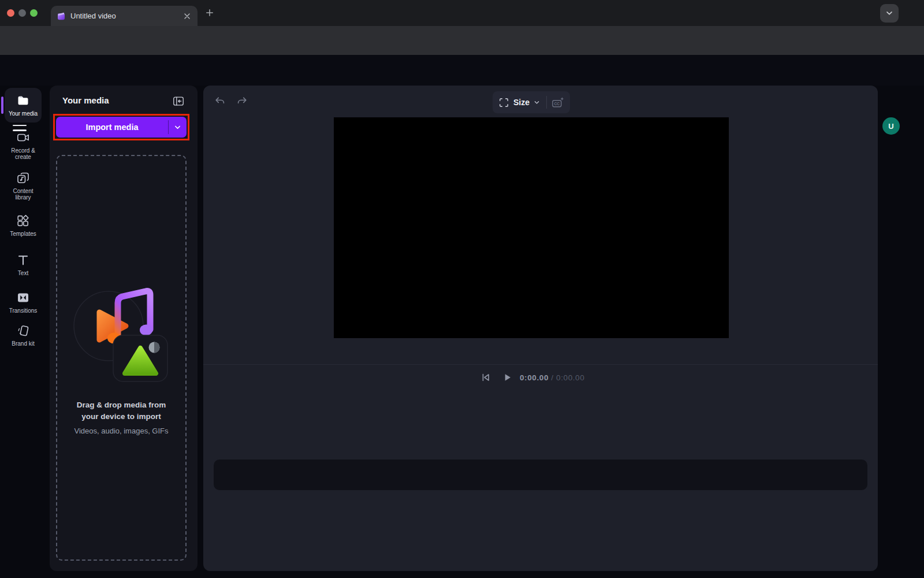  Describe the element at coordinates (558, 103) in the screenshot. I see `captions-cc-icon: CC` at that location.